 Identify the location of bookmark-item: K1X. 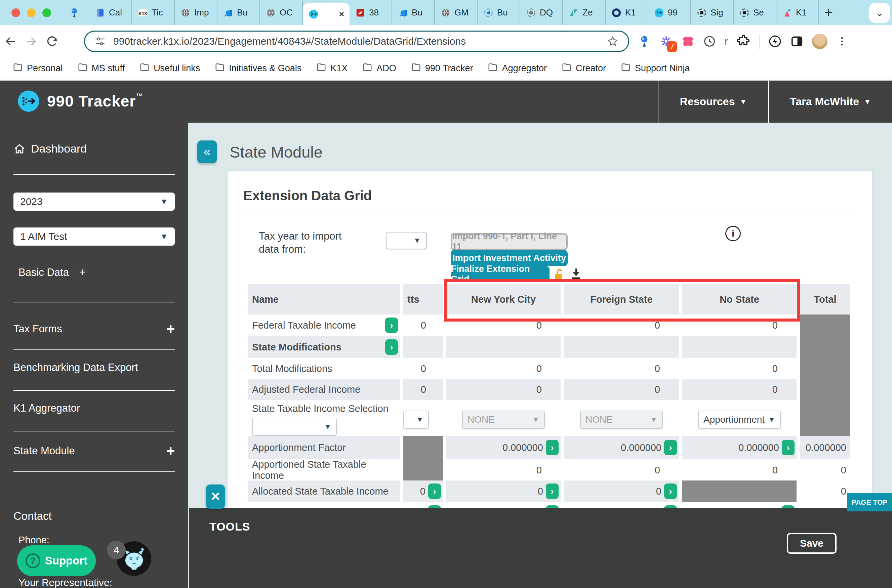
(332, 68).